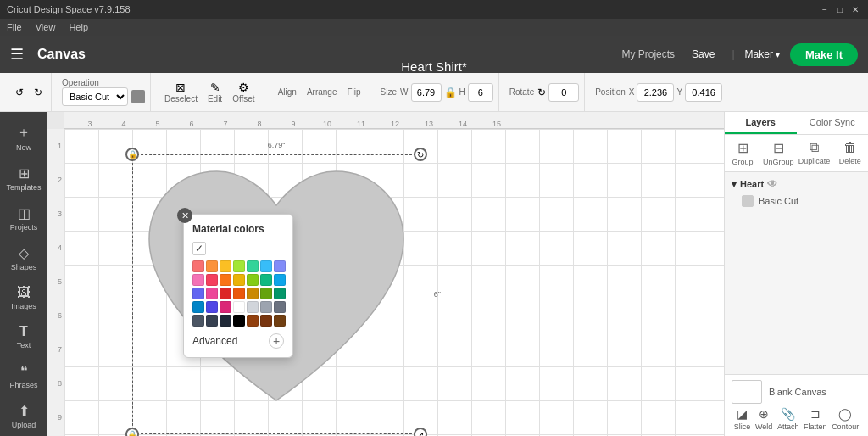  What do you see at coordinates (24, 219) in the screenshot?
I see `sidebar-item-projects: ◫ Projects` at bounding box center [24, 219].